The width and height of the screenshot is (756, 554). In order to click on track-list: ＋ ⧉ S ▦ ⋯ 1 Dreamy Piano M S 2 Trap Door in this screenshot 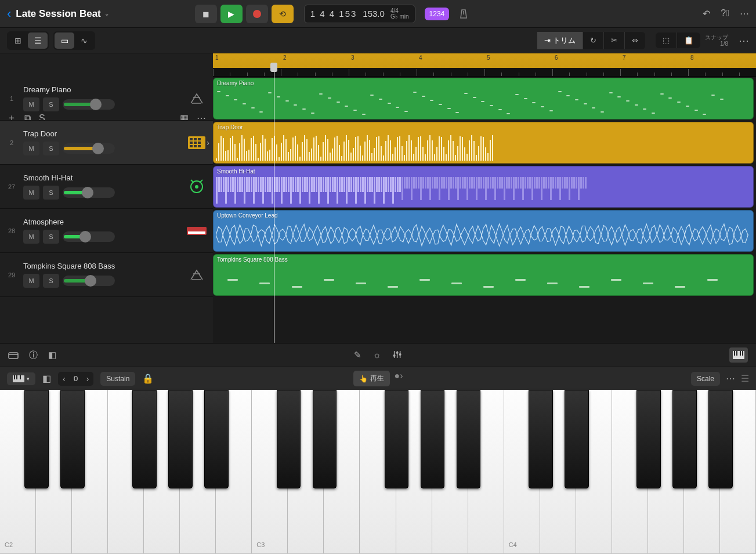, I will do `click(107, 198)`.